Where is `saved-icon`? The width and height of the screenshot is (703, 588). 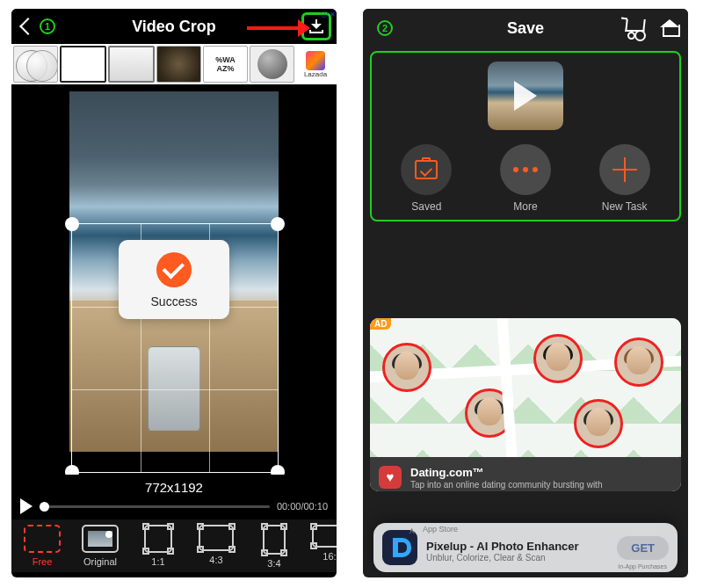 saved-icon is located at coordinates (426, 170).